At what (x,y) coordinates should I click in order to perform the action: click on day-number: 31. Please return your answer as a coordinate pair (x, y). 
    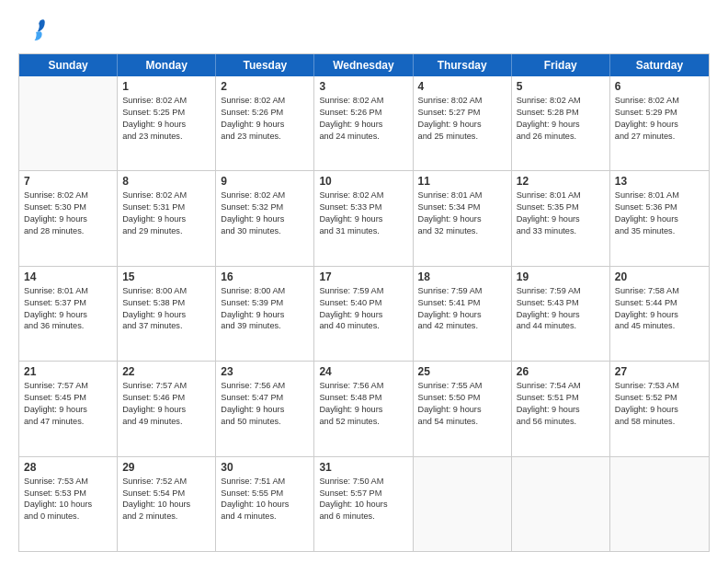
    Looking at the image, I should click on (363, 467).